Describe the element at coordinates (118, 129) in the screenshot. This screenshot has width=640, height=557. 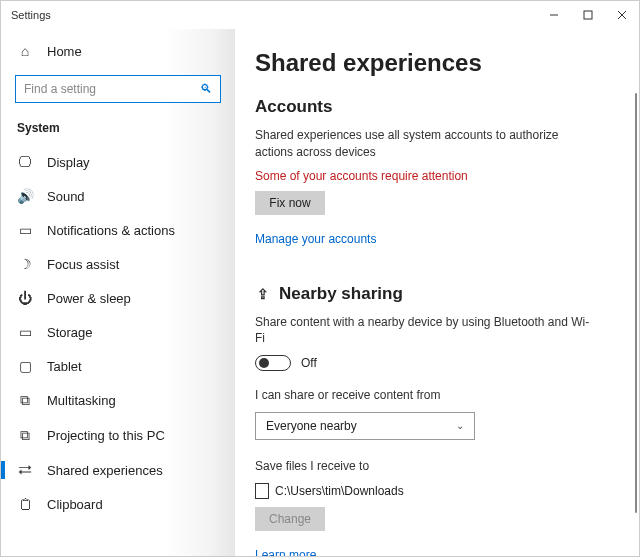
I see `sidebar-category: System` at that location.